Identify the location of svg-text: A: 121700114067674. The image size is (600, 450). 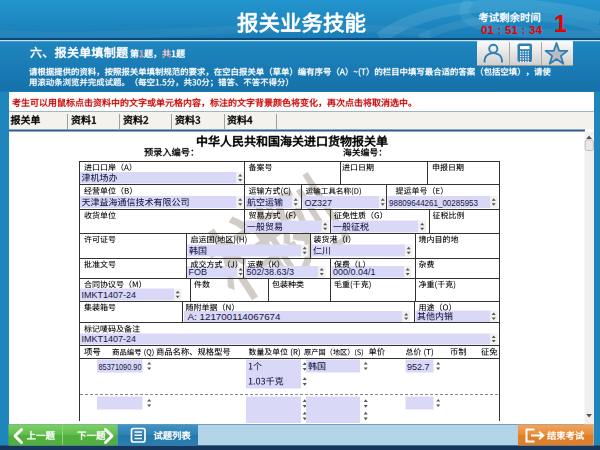
(234, 317).